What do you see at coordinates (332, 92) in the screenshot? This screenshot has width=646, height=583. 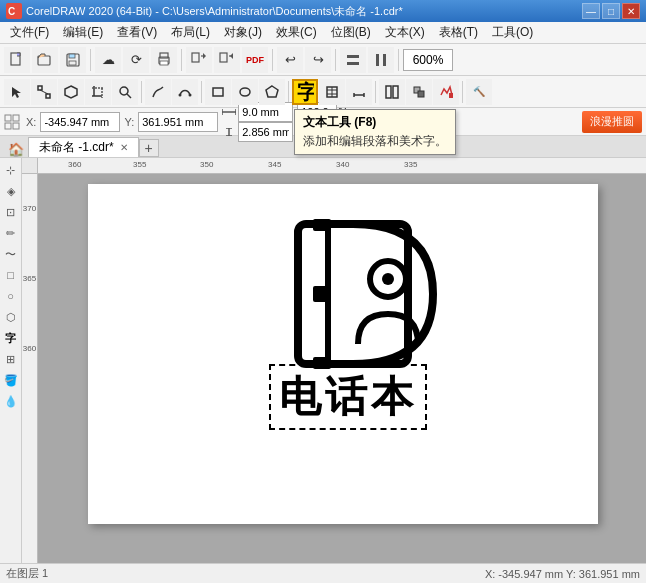 I see `table-tool` at bounding box center [332, 92].